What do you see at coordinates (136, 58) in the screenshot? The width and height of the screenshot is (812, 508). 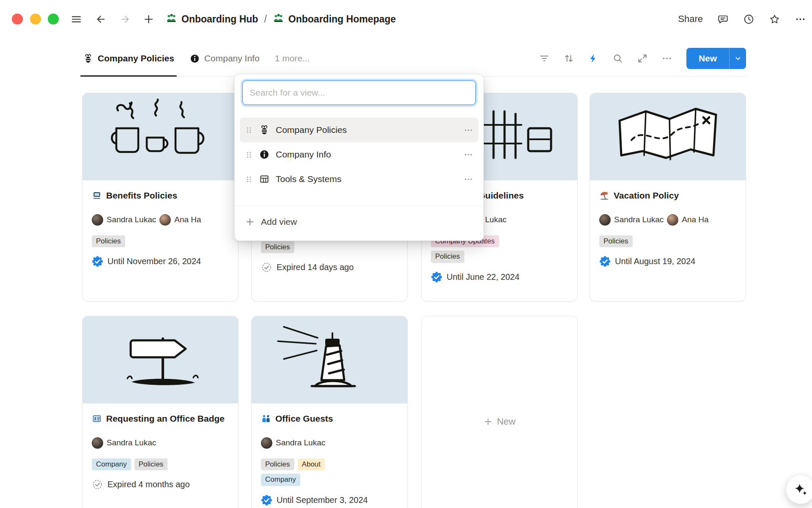 I see `tab-label: Company Policies` at bounding box center [136, 58].